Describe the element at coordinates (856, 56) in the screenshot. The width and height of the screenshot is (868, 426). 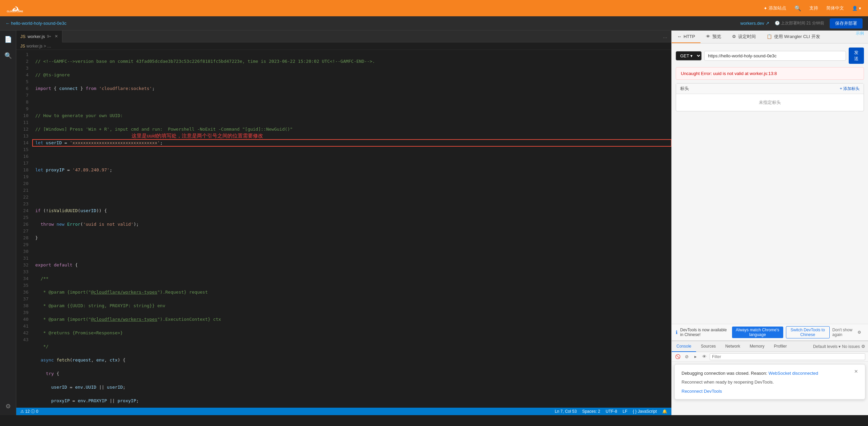
I see `send-button: 发 送` at that location.